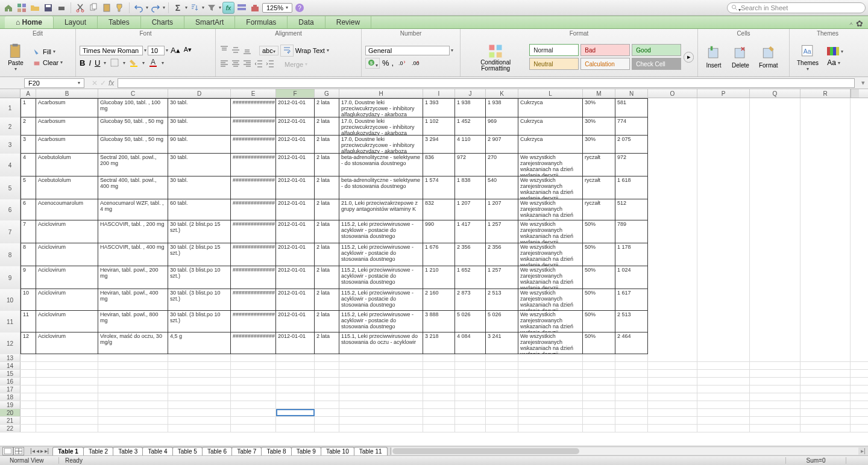  I want to click on toolbox-icon, so click(255, 8).